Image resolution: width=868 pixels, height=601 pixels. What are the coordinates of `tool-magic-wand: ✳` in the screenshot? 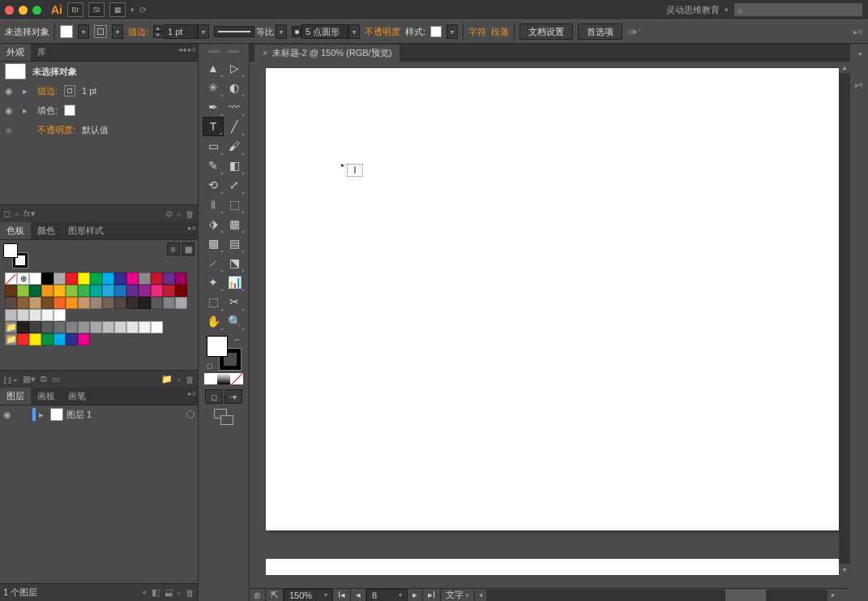 It's located at (213, 88).